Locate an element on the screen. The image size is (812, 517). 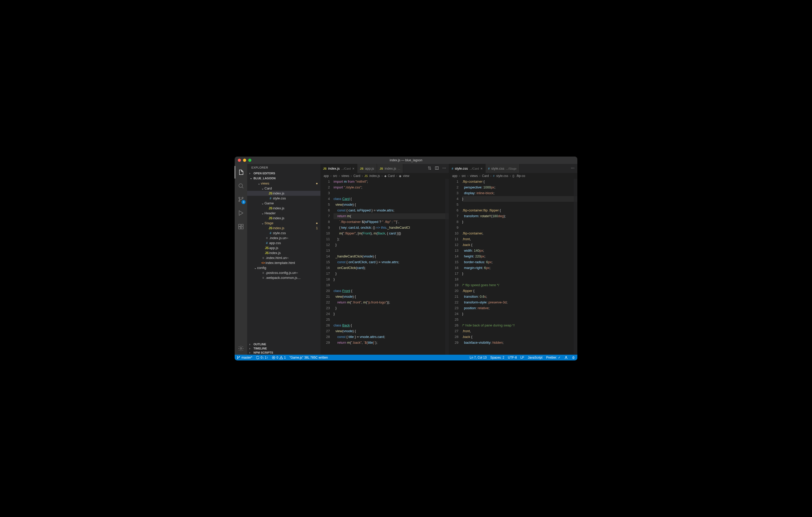
maximize-window-button is located at coordinates (250, 160).